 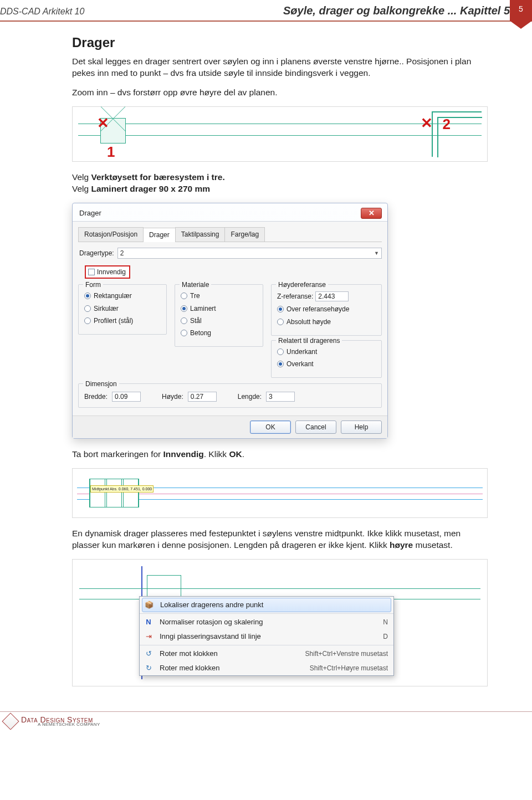 I want to click on radio-betong, so click(x=184, y=333).